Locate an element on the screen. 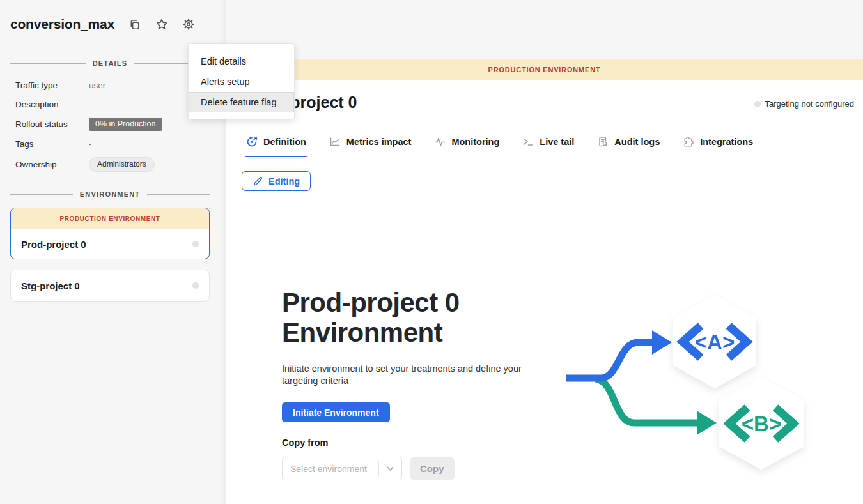 The height and width of the screenshot is (504, 863). pencil-icon is located at coordinates (258, 181).